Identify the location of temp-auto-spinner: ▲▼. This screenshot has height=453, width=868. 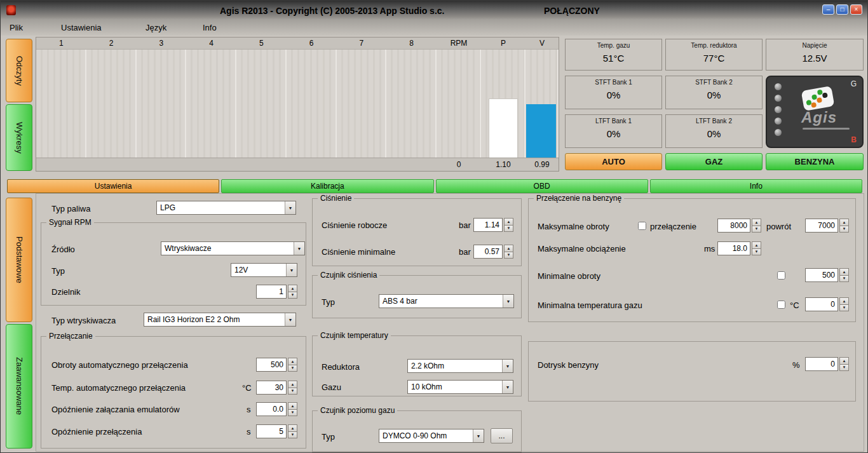
(277, 388).